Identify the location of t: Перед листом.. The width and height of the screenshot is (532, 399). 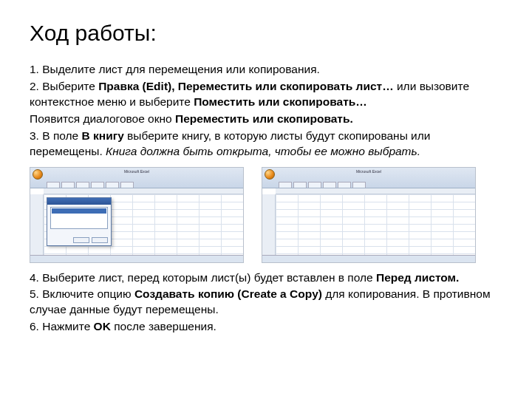
(417, 278).